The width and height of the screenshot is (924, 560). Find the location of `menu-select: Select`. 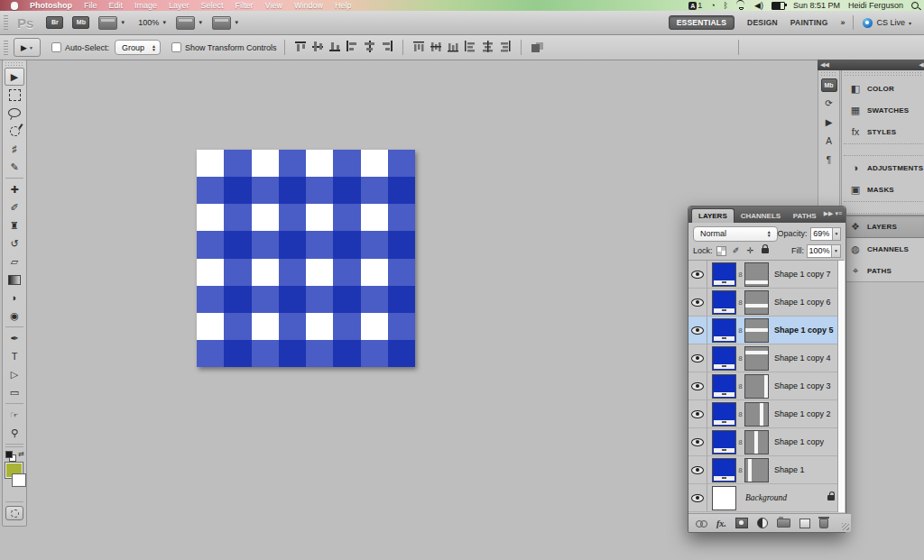

menu-select: Select is located at coordinates (213, 5).